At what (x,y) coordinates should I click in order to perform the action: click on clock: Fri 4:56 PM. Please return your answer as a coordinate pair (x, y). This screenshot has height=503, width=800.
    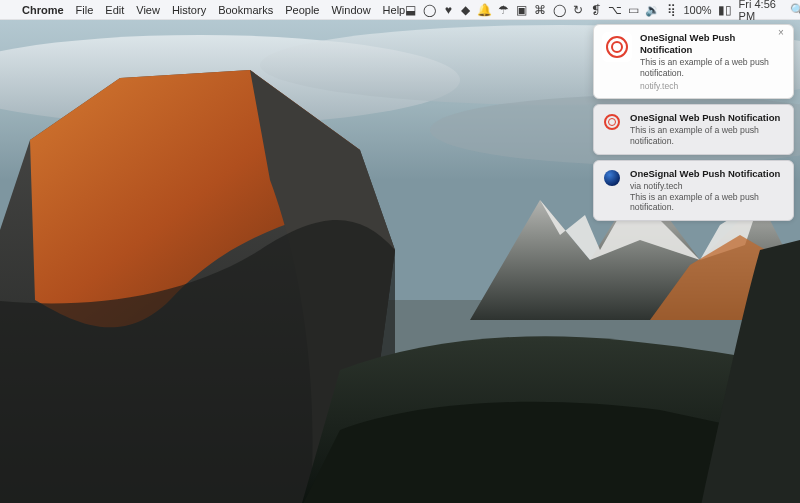
    Looking at the image, I should click on (762, 11).